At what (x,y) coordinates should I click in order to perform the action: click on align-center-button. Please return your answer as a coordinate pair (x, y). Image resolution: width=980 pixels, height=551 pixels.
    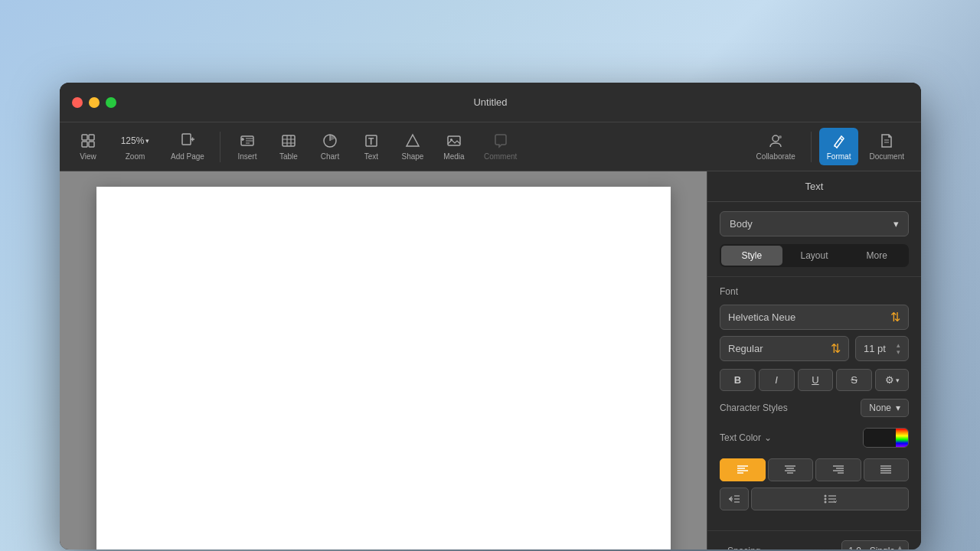
    Looking at the image, I should click on (791, 470).